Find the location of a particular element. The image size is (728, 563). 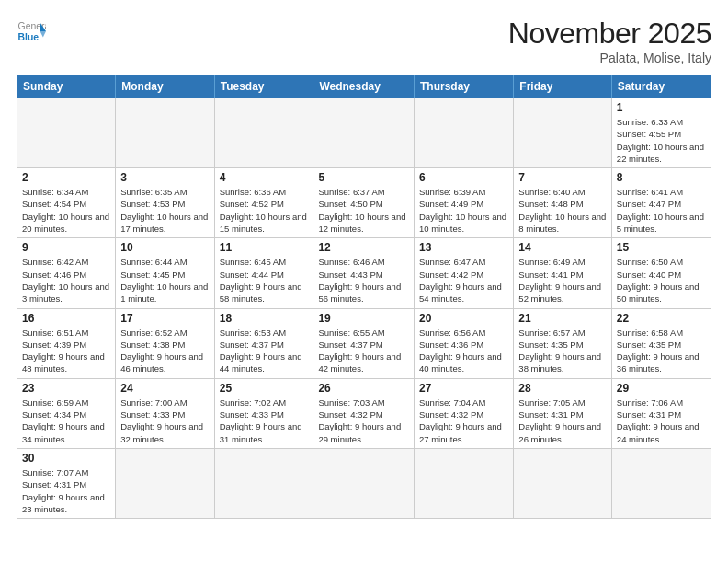

day-number: 7 is located at coordinates (563, 178).